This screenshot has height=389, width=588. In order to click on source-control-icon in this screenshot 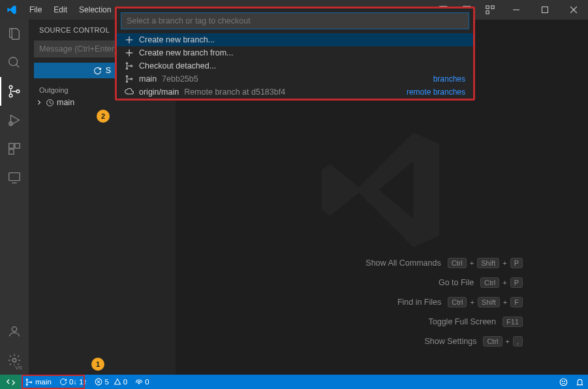, I will do `click(14, 91)`.